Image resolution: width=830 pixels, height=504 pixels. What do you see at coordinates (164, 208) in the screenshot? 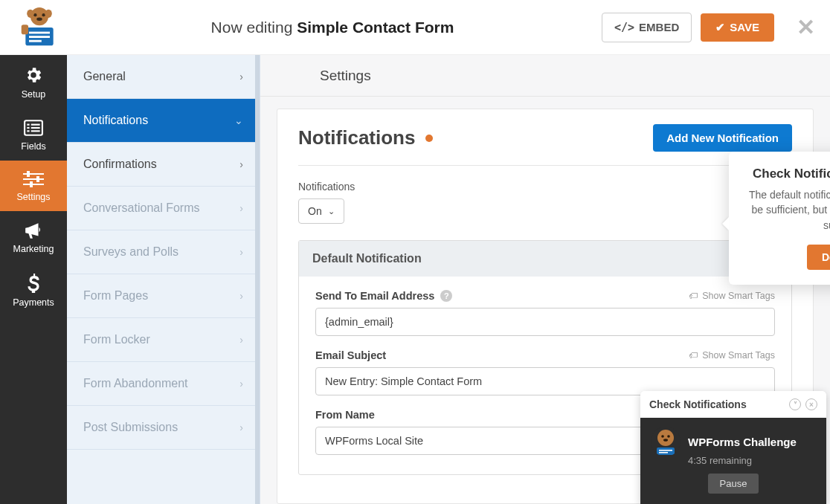
I see `subnav-conversational-forms: Conversational Forms ›` at bounding box center [164, 208].